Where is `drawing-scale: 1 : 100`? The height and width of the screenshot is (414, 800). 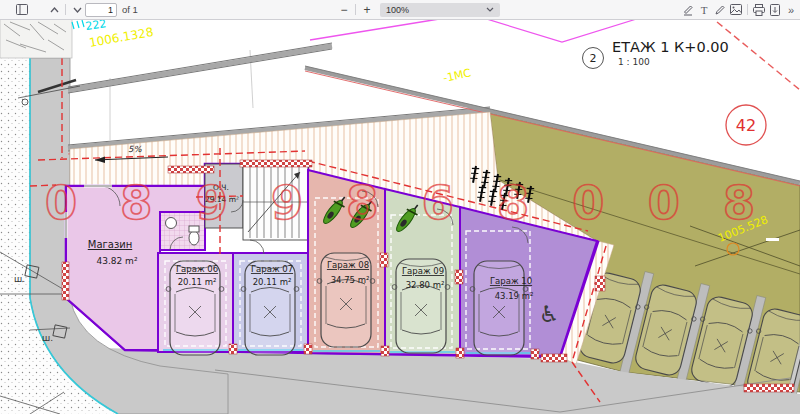 drawing-scale: 1 : 100 is located at coordinates (634, 62).